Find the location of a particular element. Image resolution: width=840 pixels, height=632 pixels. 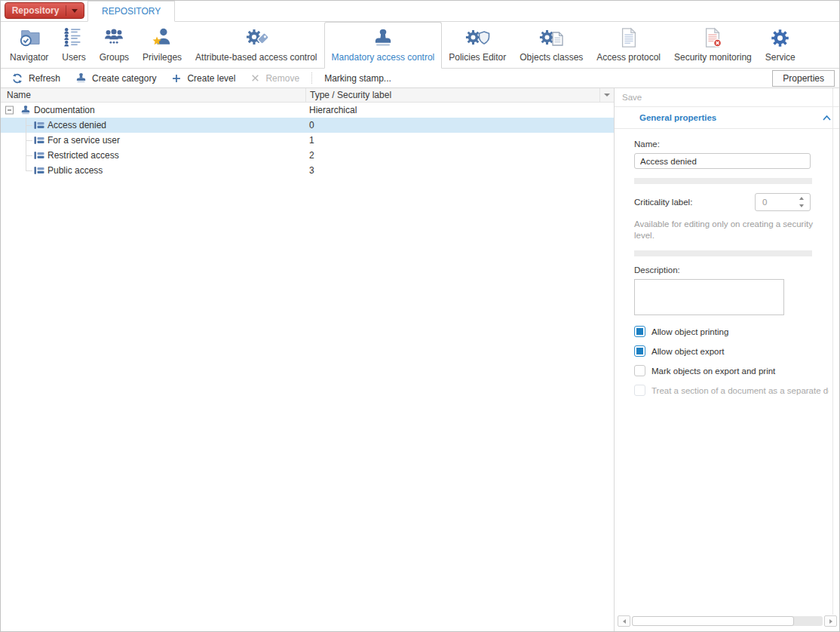

ribbon-item-privileges: Privileges is located at coordinates (162, 45).